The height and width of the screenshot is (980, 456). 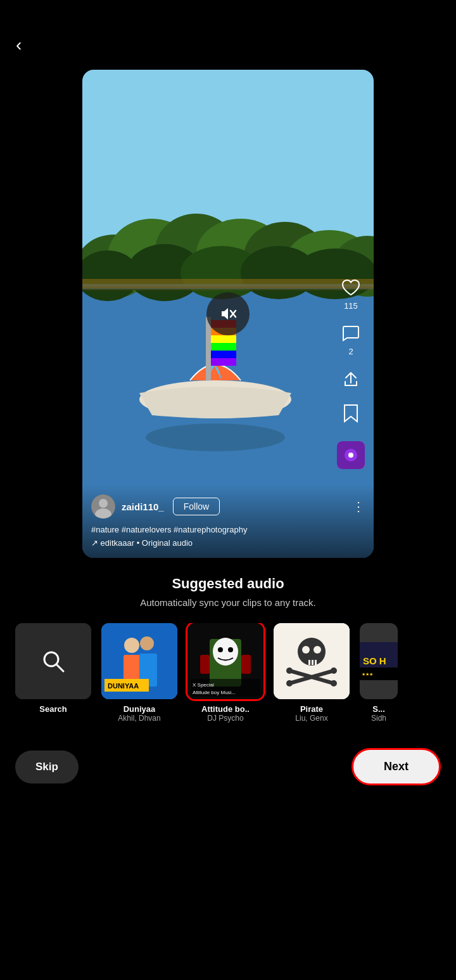 What do you see at coordinates (379, 718) in the screenshot?
I see `partial-artist: Sidh` at bounding box center [379, 718].